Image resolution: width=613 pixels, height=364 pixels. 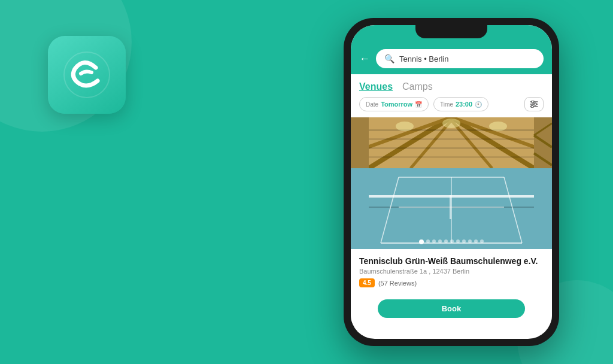 I want to click on search-query-text: Tennis • Berlin, so click(x=424, y=59).